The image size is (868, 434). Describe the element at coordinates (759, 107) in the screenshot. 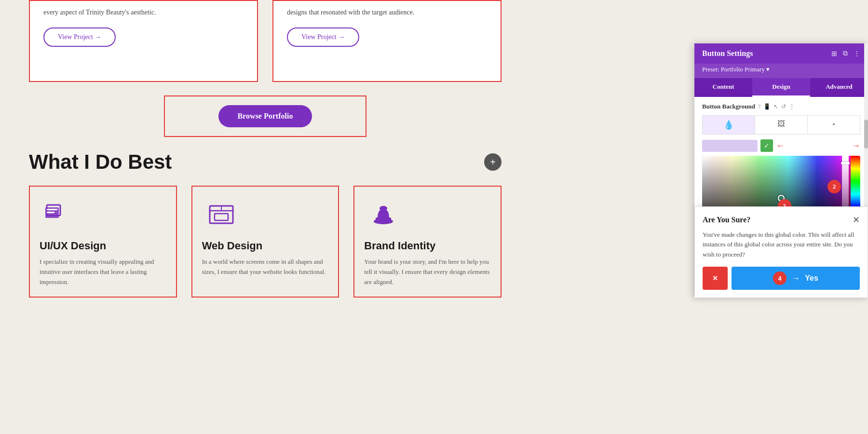

I see `help-icon: ?` at that location.